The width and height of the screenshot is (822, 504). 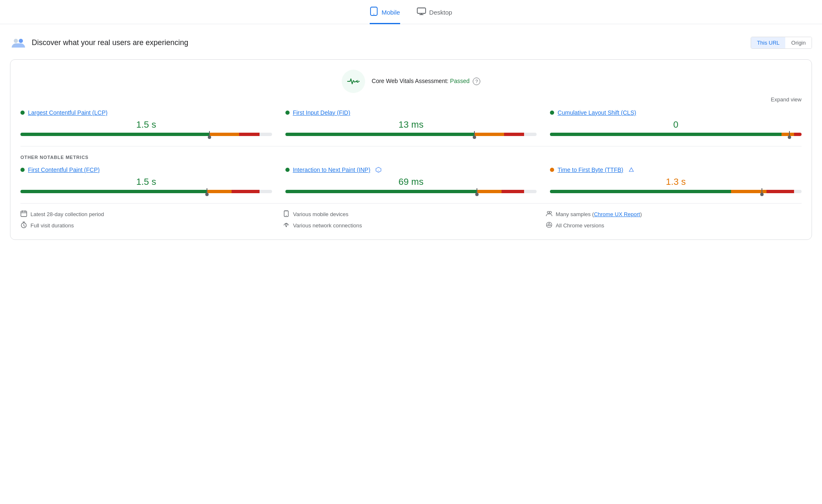 I want to click on metric-inp: Interaction to Next Paint (INP) △ 69 ms, so click(x=411, y=180).